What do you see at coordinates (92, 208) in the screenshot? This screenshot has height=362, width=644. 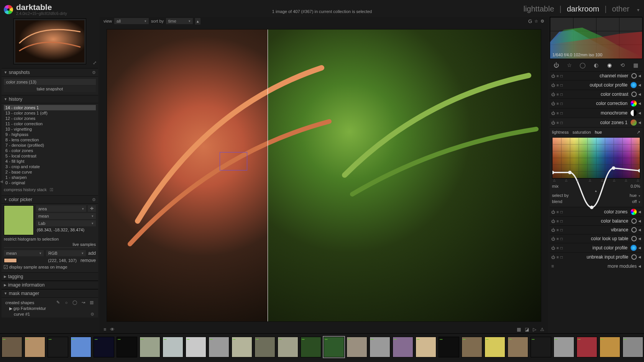 I see `eyedropper-icon: ✛` at bounding box center [92, 208].